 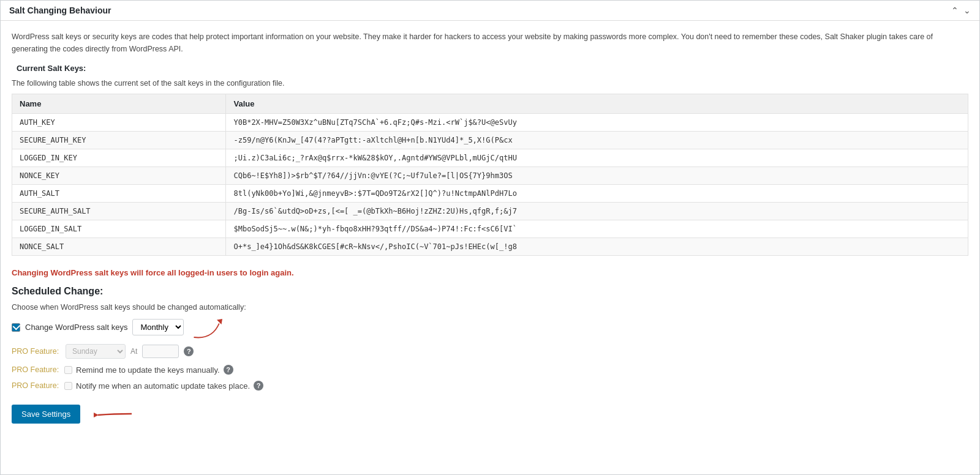 What do you see at coordinates (490, 247) in the screenshot?
I see `table-row: NONCE_SALTO+*s_]e4}1Oh&dS&K8kCGES[#cR~kN…` at bounding box center [490, 247].